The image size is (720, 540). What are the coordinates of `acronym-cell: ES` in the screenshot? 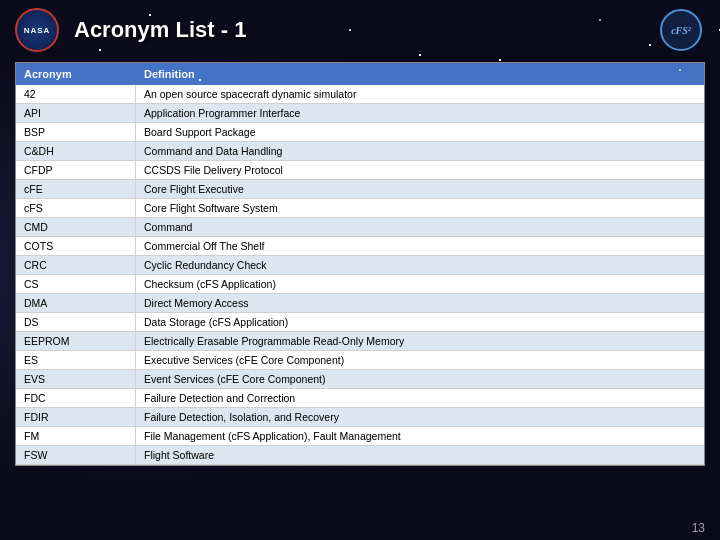 It's located at (76, 360).